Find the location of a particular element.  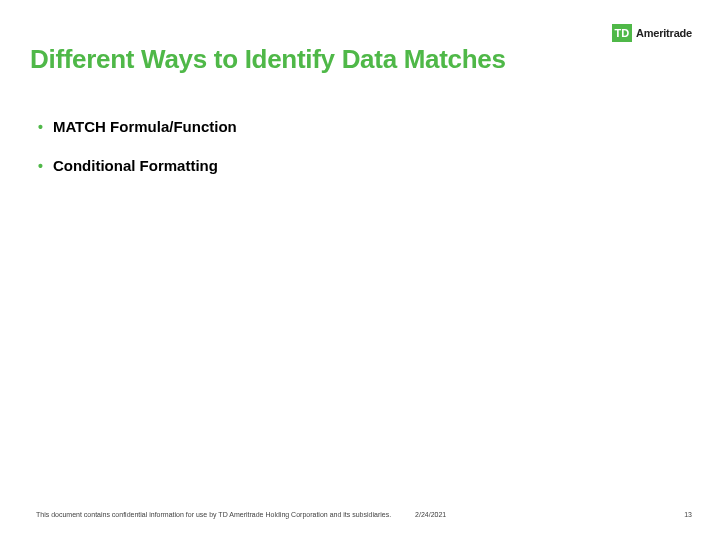

footer-page-number: 13 is located at coordinates (688, 514).